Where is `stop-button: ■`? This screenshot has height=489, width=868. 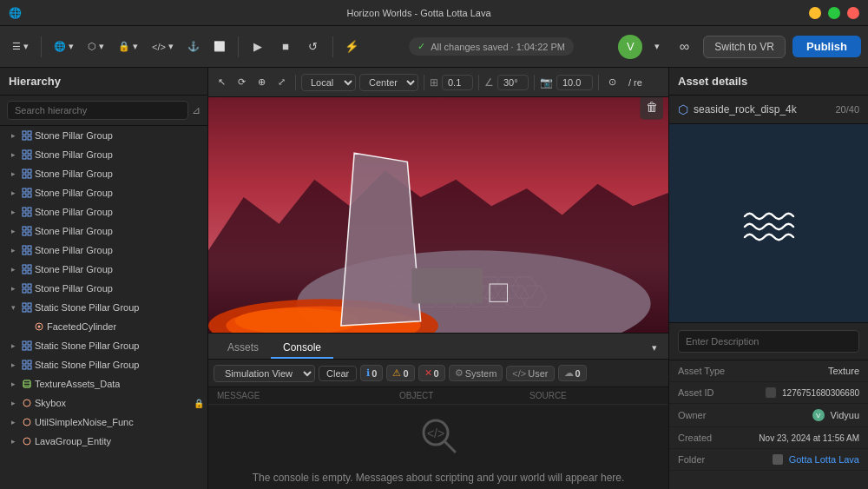
stop-button: ■ is located at coordinates (286, 47).